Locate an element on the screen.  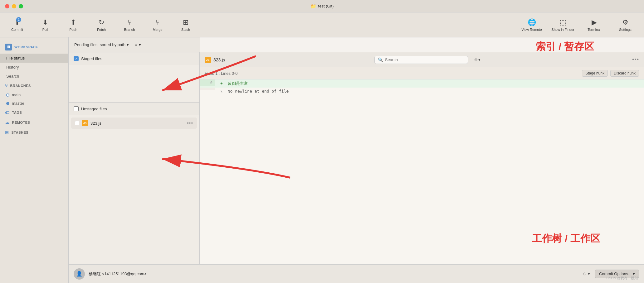
add-symbol: + is located at coordinates (222, 84).